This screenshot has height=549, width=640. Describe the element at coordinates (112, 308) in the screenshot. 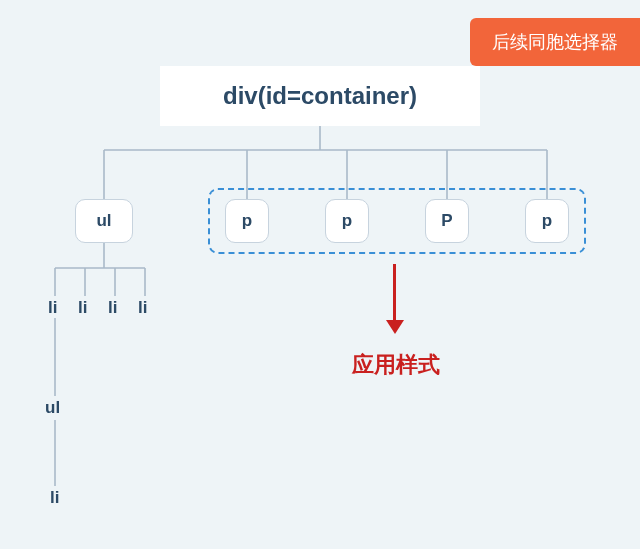

I see `node-li-3: li` at that location.